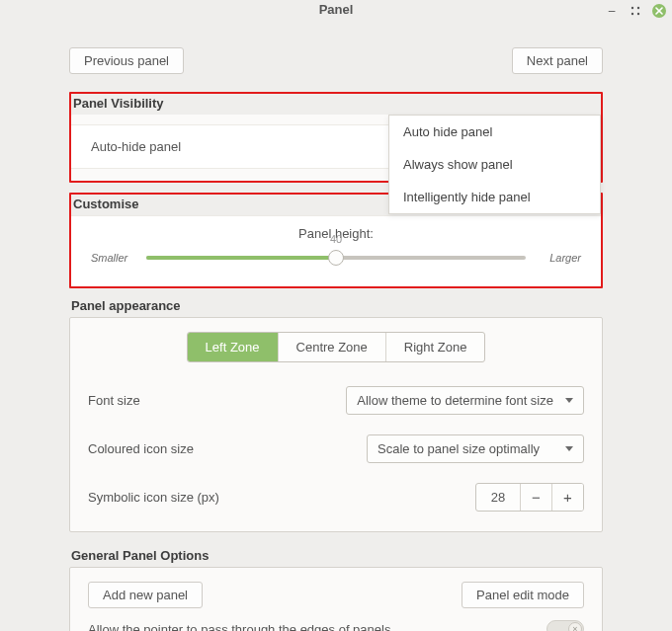 The height and width of the screenshot is (631, 672). What do you see at coordinates (464, 401) in the screenshot?
I see `font-size-select: Allow theme to determine font size` at bounding box center [464, 401].